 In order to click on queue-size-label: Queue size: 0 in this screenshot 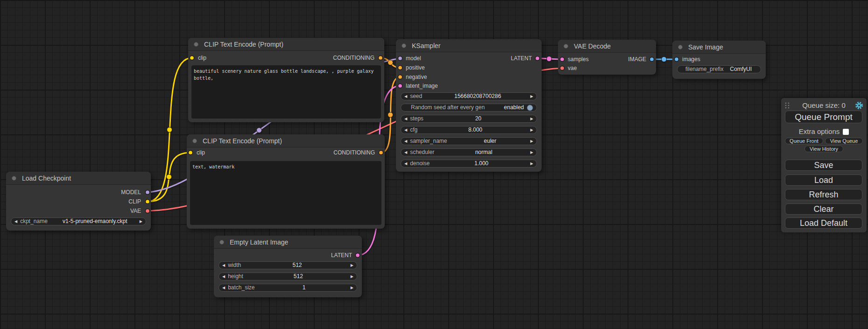, I will do `click(824, 105)`.